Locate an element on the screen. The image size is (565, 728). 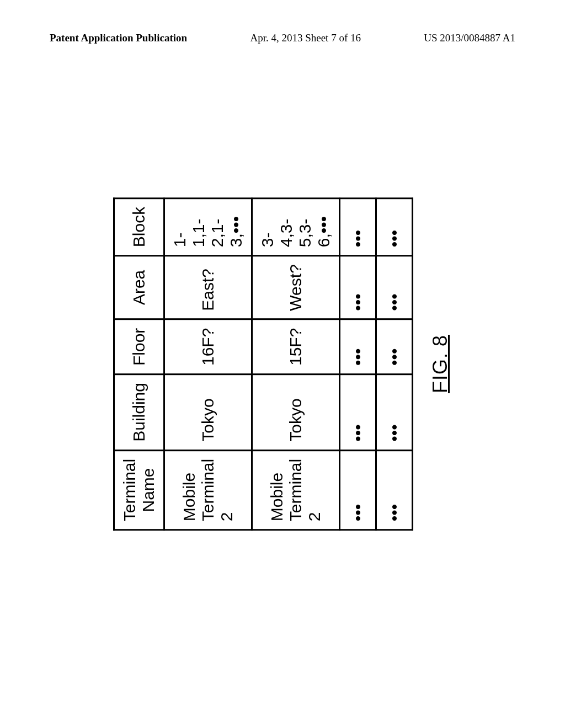
header-right: US 2013/0084887 A1 is located at coordinates (470, 38).